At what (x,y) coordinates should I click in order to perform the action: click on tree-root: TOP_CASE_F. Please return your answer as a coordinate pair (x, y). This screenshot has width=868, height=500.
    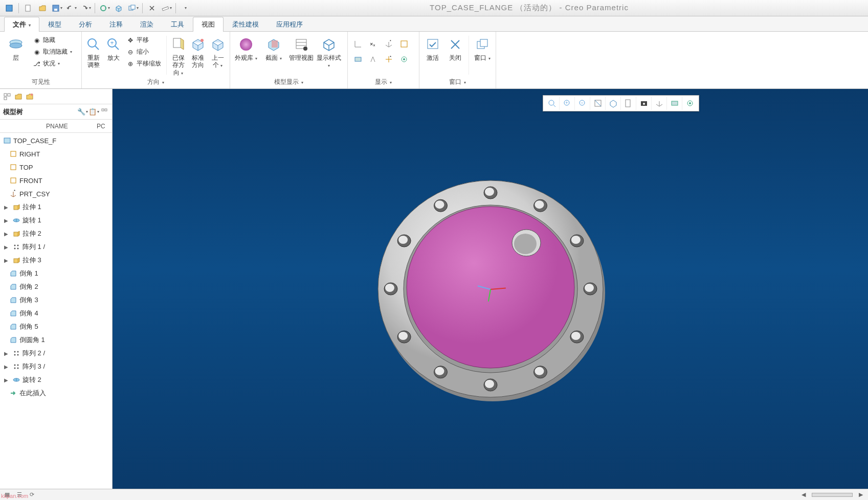
    Looking at the image, I should click on (56, 141).